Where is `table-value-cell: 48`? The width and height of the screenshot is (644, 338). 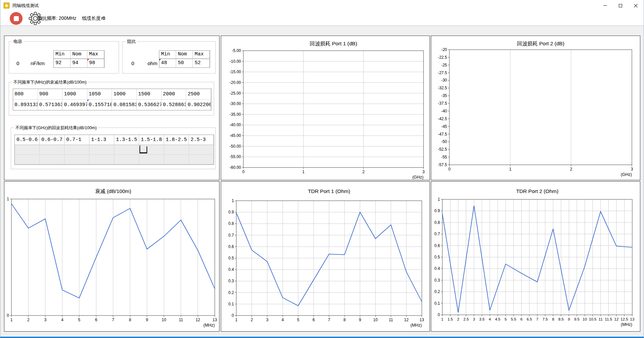
table-value-cell: 48 is located at coordinates (168, 63).